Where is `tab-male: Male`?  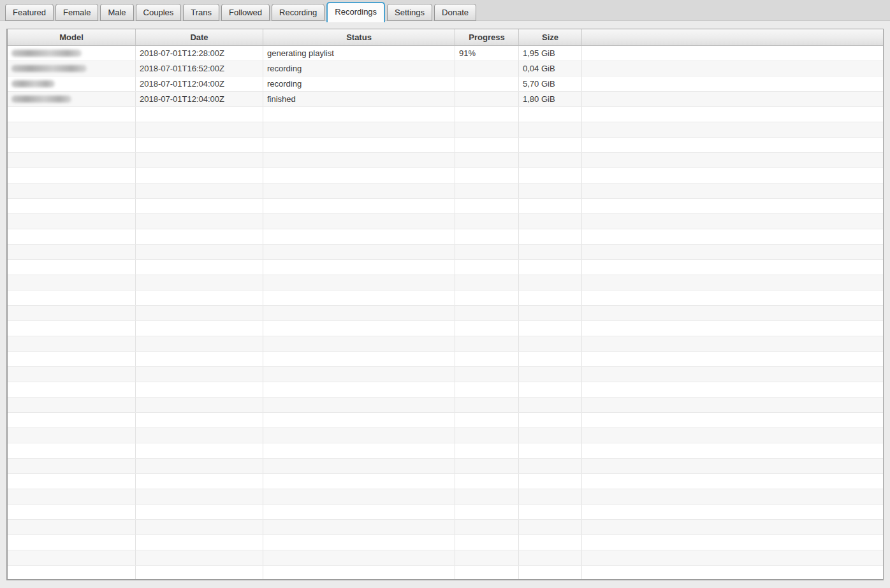 tab-male: Male is located at coordinates (117, 13).